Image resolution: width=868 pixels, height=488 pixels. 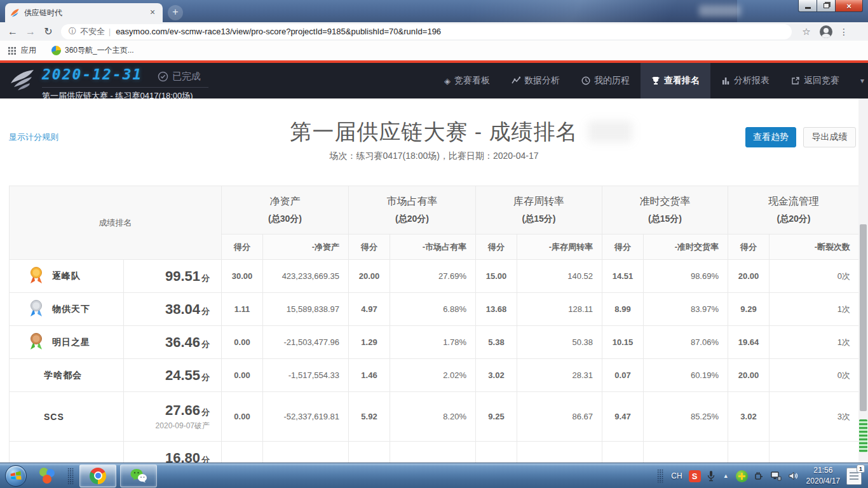 I want to click on external-link-icon, so click(x=796, y=81).